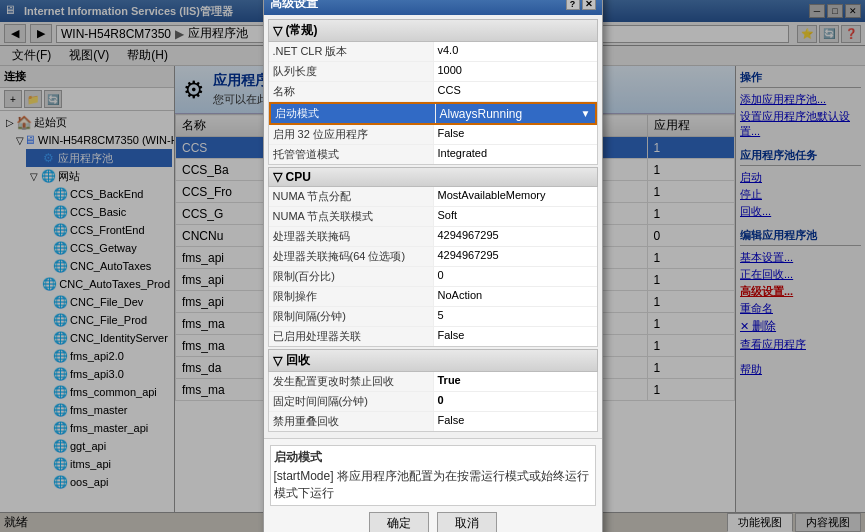  I want to click on value-limit-pct: 0, so click(516, 276).